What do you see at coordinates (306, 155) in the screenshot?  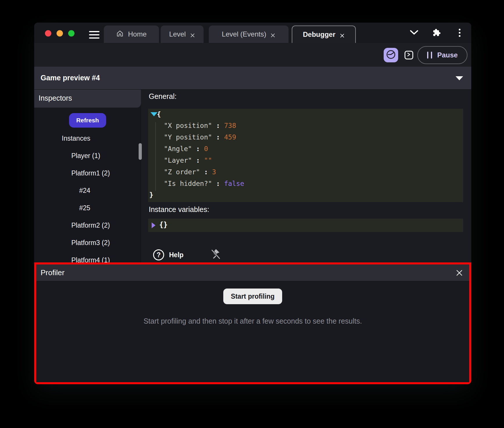 I see `general-properties-json: { "X position" : 738 "Y position" : 459 …` at bounding box center [306, 155].